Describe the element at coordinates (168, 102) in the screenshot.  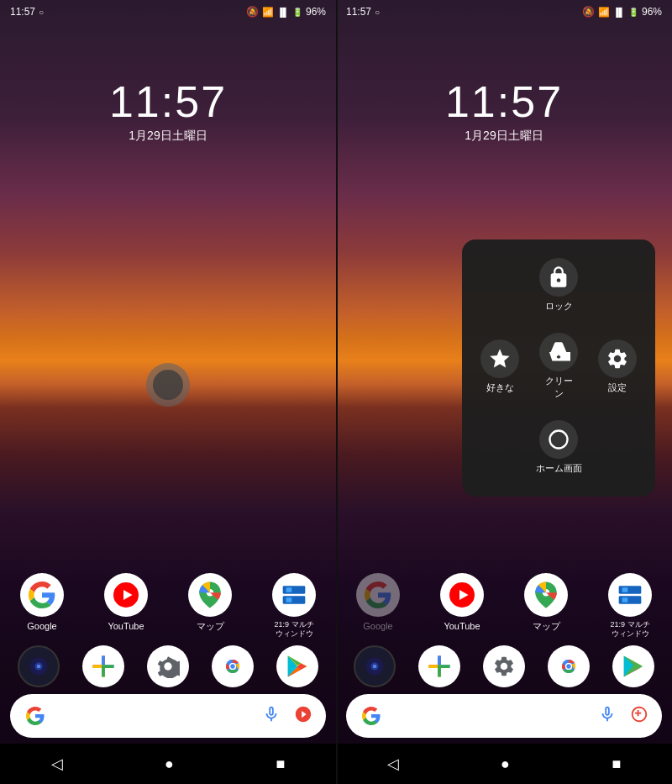
I see `left-clock-time: 11:57` at that location.